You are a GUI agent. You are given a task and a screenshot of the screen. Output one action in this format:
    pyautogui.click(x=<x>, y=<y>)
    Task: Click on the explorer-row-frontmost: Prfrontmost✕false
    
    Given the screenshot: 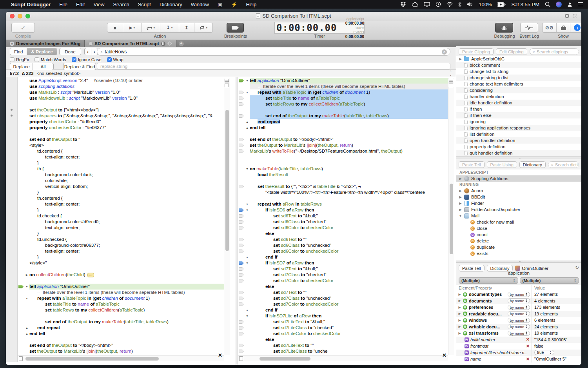 What is the action you would take?
    pyautogui.click(x=519, y=346)
    